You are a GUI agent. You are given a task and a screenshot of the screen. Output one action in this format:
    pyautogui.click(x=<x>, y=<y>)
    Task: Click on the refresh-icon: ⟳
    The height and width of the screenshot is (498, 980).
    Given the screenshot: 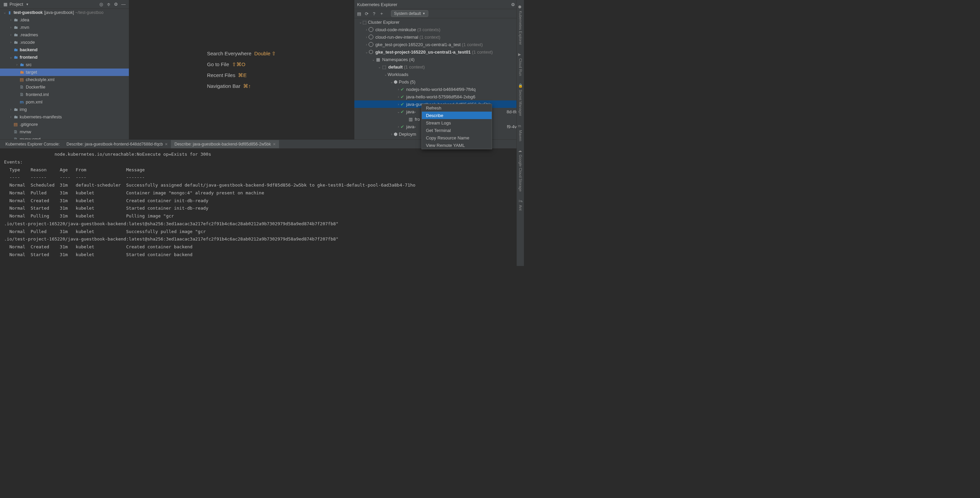 What is the action you would take?
    pyautogui.click(x=367, y=14)
    